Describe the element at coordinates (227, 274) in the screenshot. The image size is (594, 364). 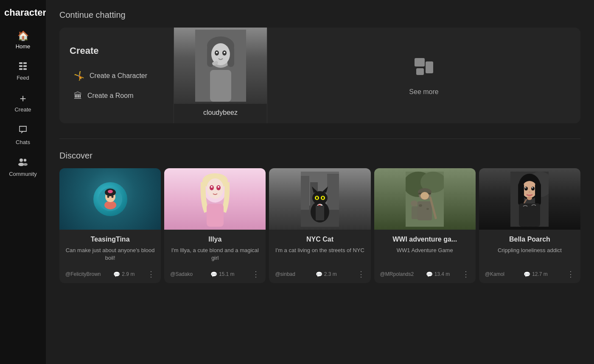
I see `illya-chat-count: 15.1 m` at that location.